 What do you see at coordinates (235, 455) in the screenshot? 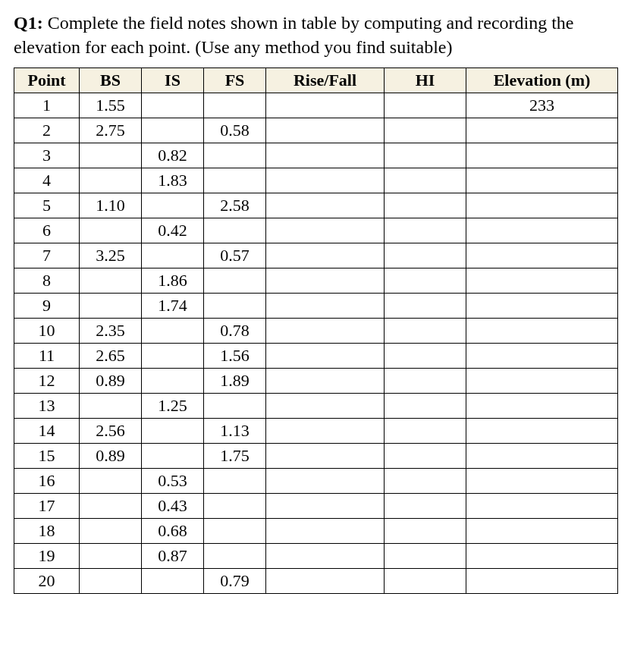
I see `cell-fs: 1.75` at bounding box center [235, 455].